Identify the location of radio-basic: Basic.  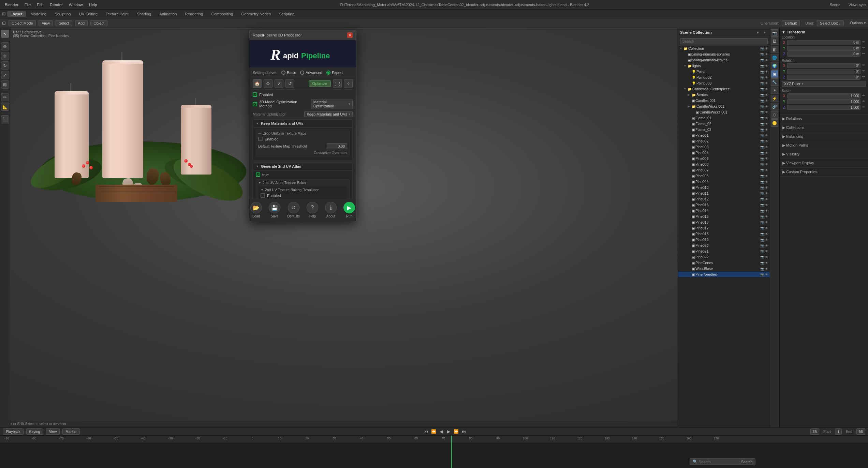
(289, 73).